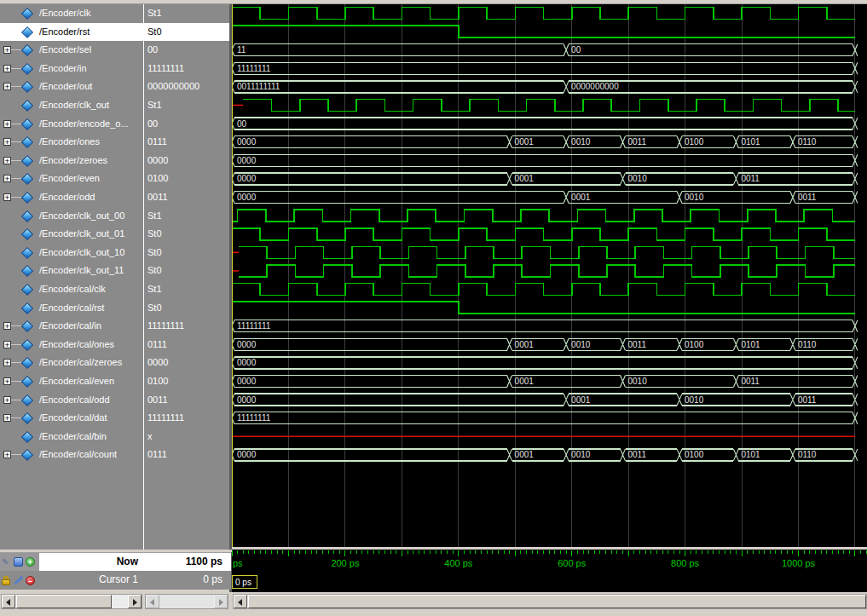 Image resolution: width=867 pixels, height=616 pixels. What do you see at coordinates (70, 178) in the screenshot?
I see `signal-name-label: /Encoder/even` at bounding box center [70, 178].